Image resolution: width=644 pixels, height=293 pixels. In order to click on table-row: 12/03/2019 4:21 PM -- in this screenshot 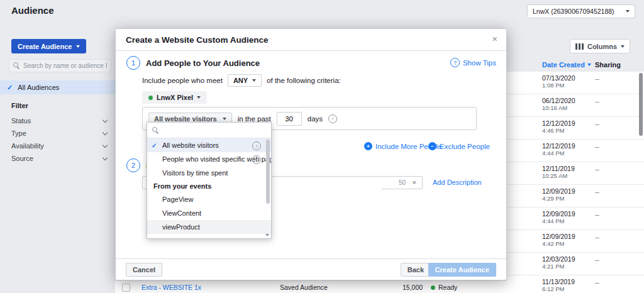, I will do `click(575, 264)`.